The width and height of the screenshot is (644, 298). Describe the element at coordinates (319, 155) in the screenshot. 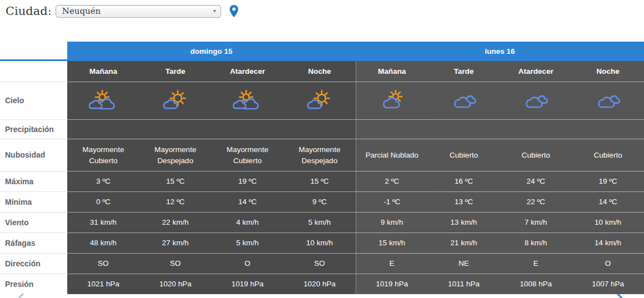

I see `forecast-cell: Mayormente Despejado` at that location.